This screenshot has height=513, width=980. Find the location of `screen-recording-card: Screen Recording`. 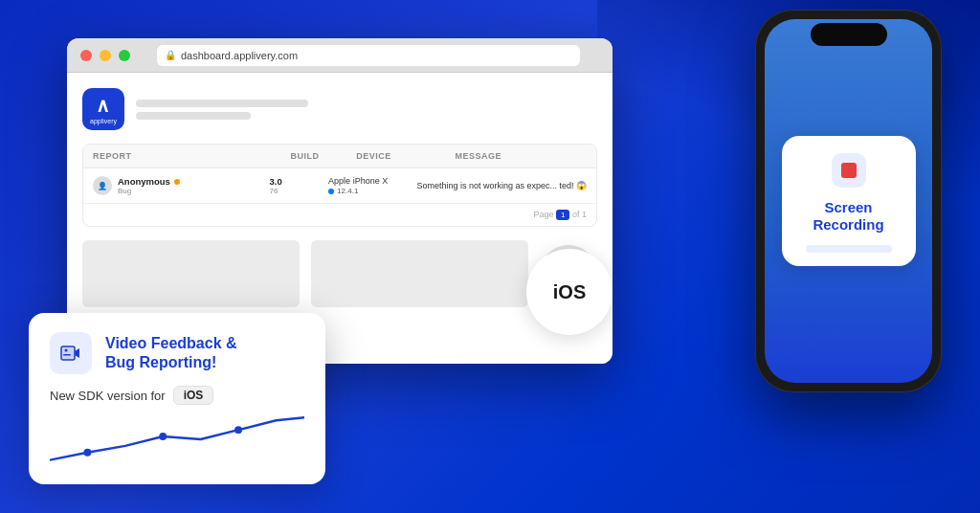

screen-recording-card: Screen Recording is located at coordinates (849, 201).